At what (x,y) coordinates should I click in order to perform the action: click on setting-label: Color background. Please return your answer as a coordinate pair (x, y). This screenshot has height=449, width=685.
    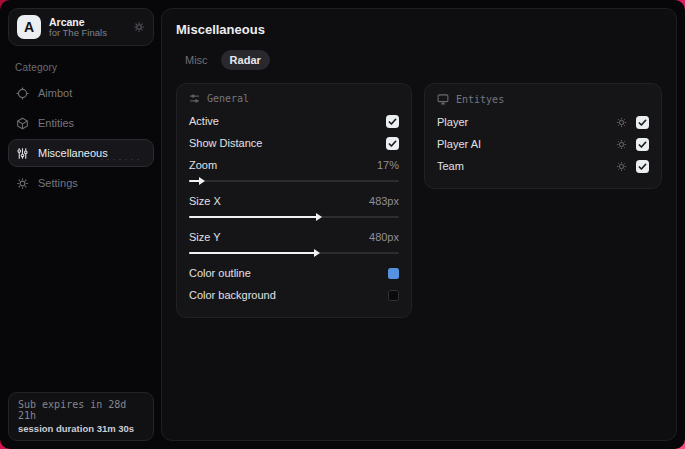
    Looking at the image, I should click on (232, 295).